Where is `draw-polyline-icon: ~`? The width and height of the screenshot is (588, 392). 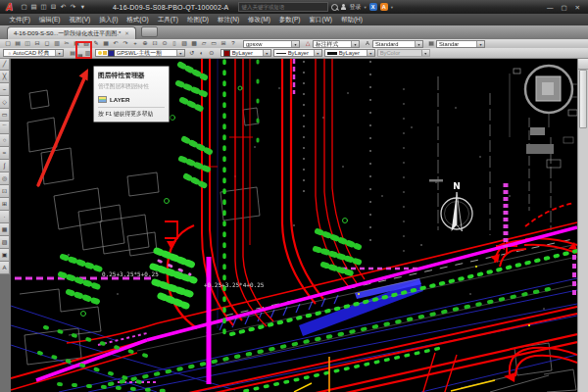 draw-polyline-icon: ~ is located at coordinates (5, 90).